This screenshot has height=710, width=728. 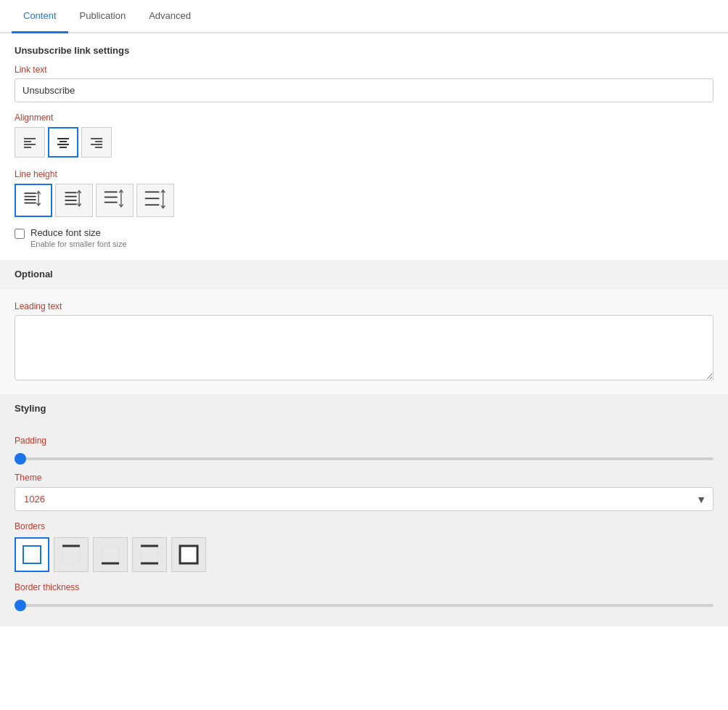 I want to click on border-none-button, so click(x=32, y=555).